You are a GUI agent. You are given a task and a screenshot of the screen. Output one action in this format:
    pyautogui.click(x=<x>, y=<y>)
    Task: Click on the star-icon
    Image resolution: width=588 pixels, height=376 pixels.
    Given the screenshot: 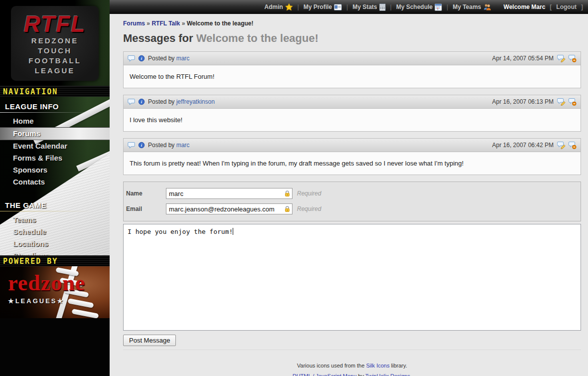 What is the action you would take?
    pyautogui.click(x=289, y=7)
    